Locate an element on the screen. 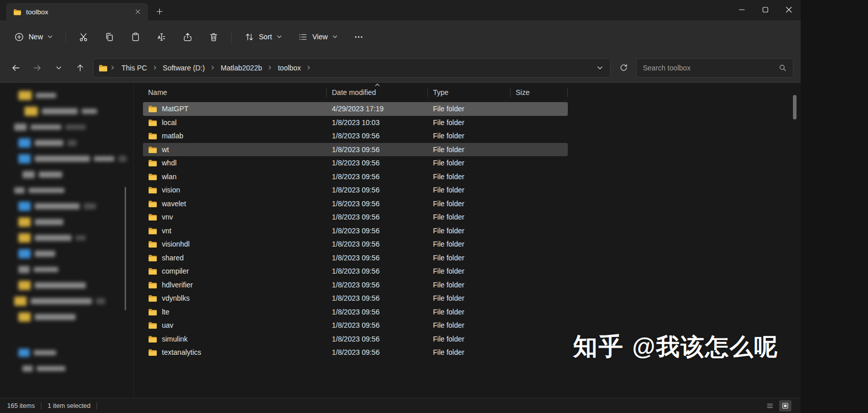 The width and height of the screenshot is (868, 413). chevron-down-icon is located at coordinates (600, 68).